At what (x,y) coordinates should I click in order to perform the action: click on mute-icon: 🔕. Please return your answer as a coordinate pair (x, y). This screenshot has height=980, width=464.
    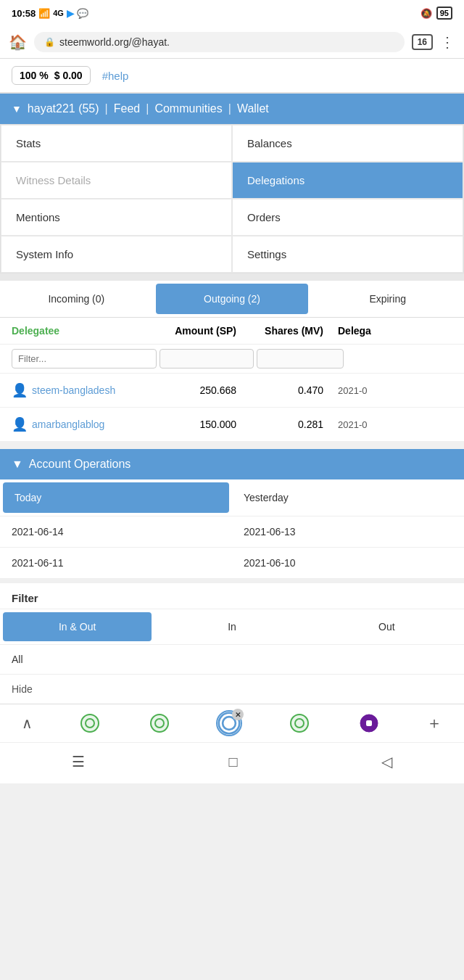
    Looking at the image, I should click on (426, 13).